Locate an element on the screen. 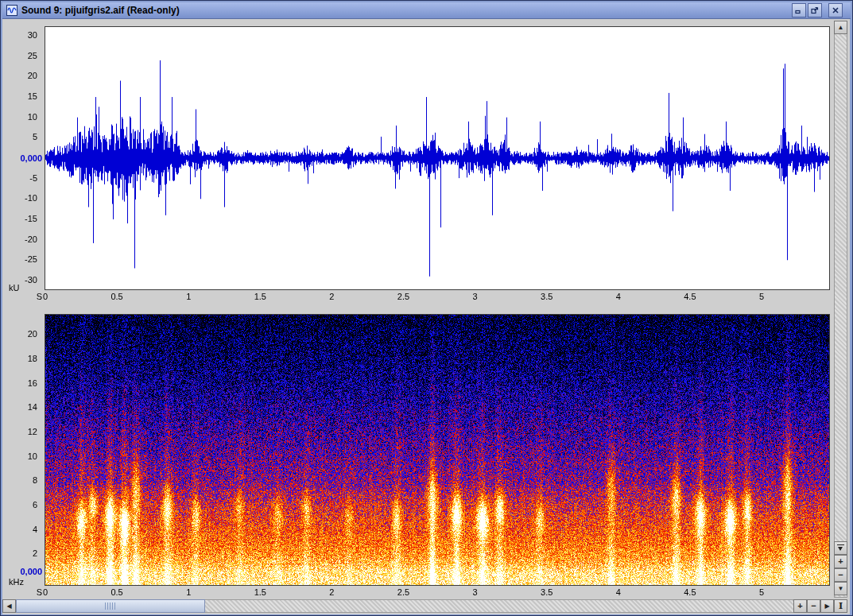 The width and height of the screenshot is (853, 616). y-tick-label: 30 is located at coordinates (20, 35).